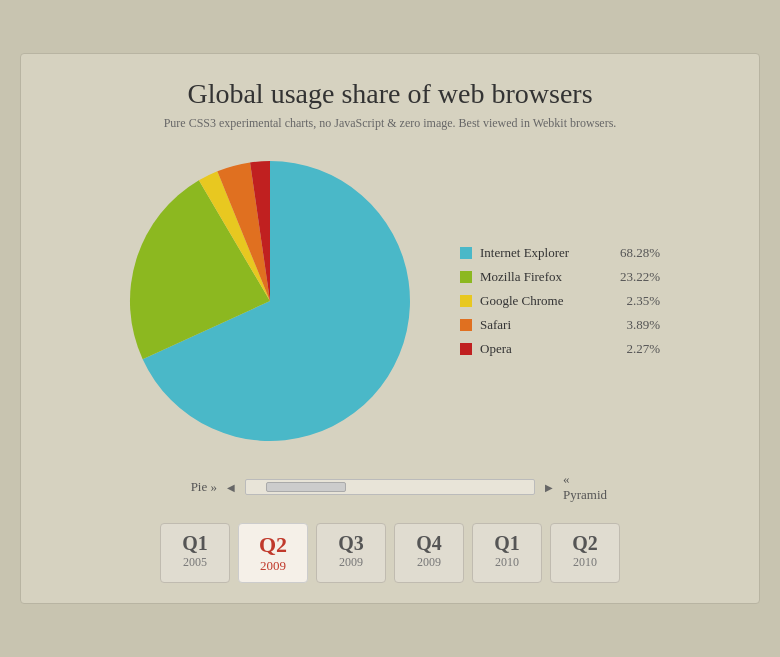  What do you see at coordinates (390, 487) in the screenshot?
I see `chart-nav: Pie » ◀ ▶ « Pyramid` at bounding box center [390, 487].